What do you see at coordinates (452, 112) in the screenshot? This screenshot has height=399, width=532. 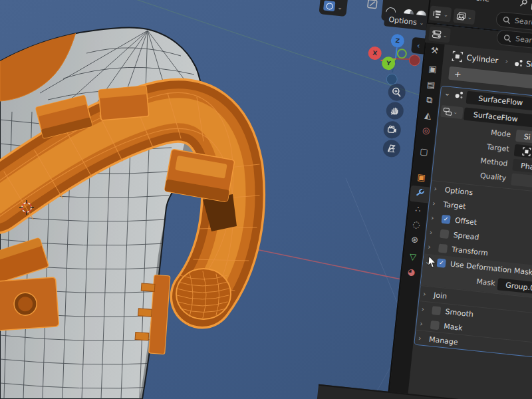 I see `node-group-browse-button: ⌄` at bounding box center [452, 112].